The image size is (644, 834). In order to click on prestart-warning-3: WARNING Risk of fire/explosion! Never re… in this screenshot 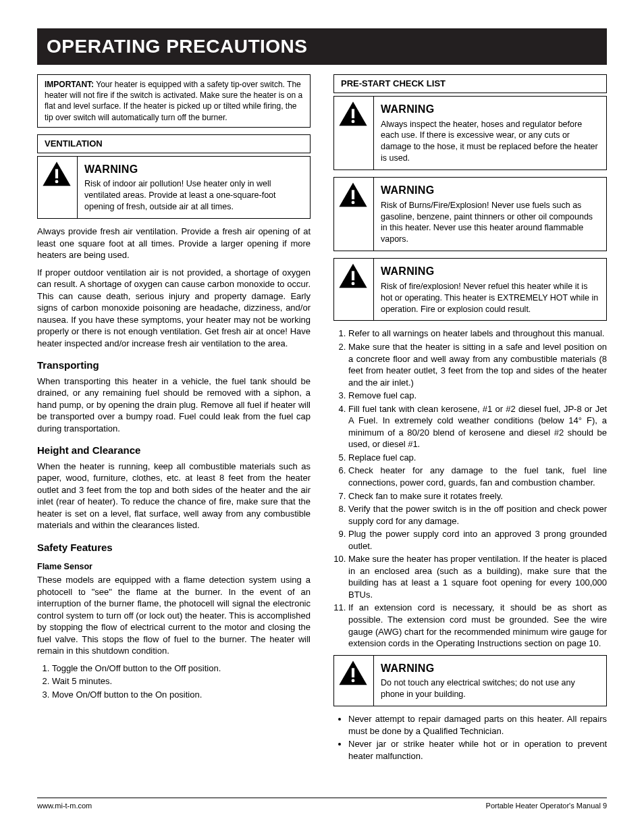, I will do `click(470, 289)`.